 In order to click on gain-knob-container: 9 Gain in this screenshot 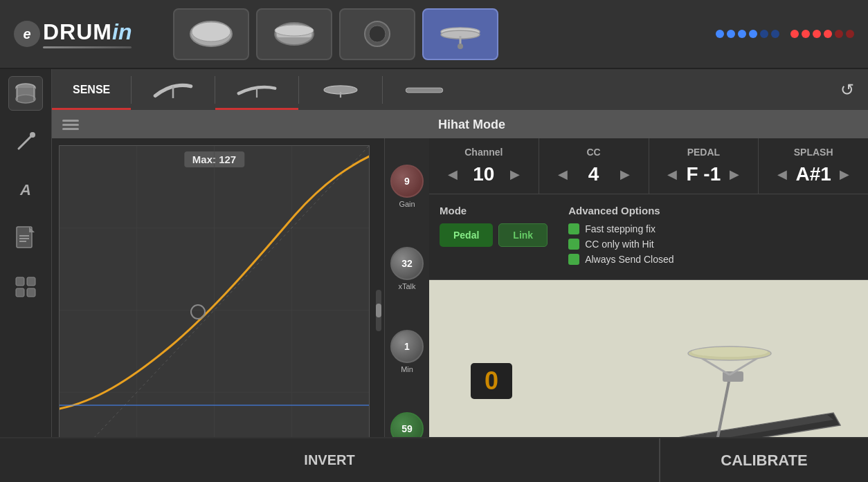, I will do `click(407, 187)`.